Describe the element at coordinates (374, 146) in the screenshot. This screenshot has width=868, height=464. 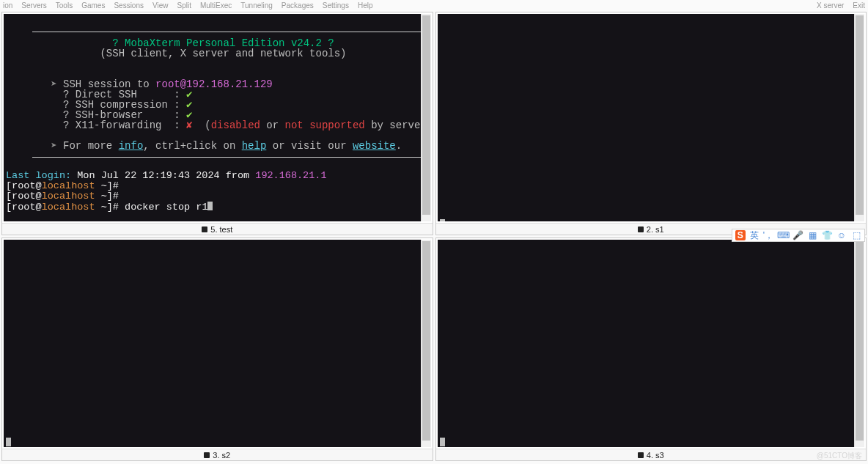
I see `website-link: website` at that location.